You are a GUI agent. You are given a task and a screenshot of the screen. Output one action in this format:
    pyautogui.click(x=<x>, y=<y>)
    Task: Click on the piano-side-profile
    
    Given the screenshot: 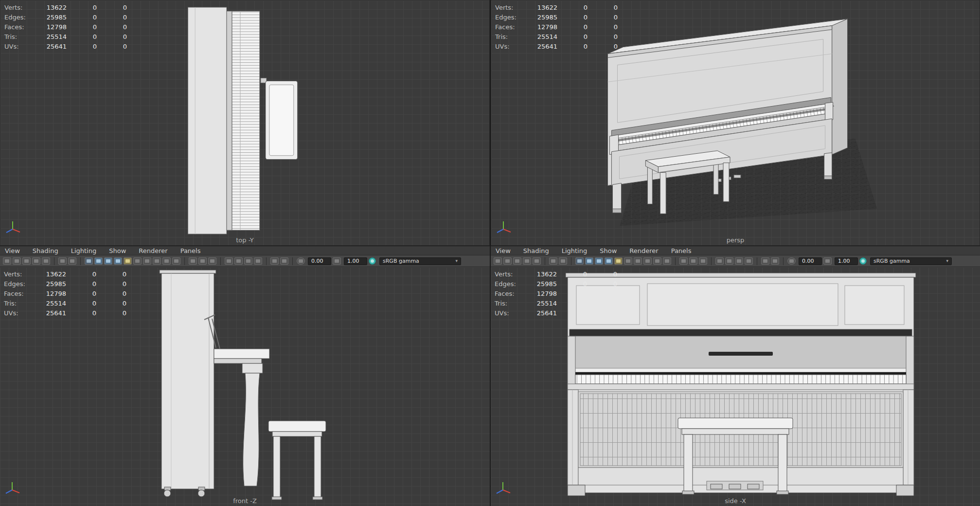 What is the action you would take?
    pyautogui.click(x=214, y=383)
    